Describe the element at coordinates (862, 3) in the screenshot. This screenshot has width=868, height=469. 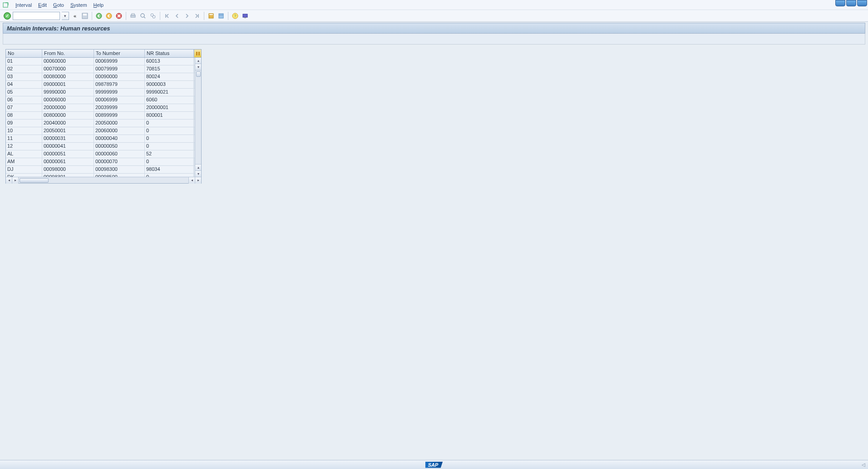
I see `close-window-button` at that location.